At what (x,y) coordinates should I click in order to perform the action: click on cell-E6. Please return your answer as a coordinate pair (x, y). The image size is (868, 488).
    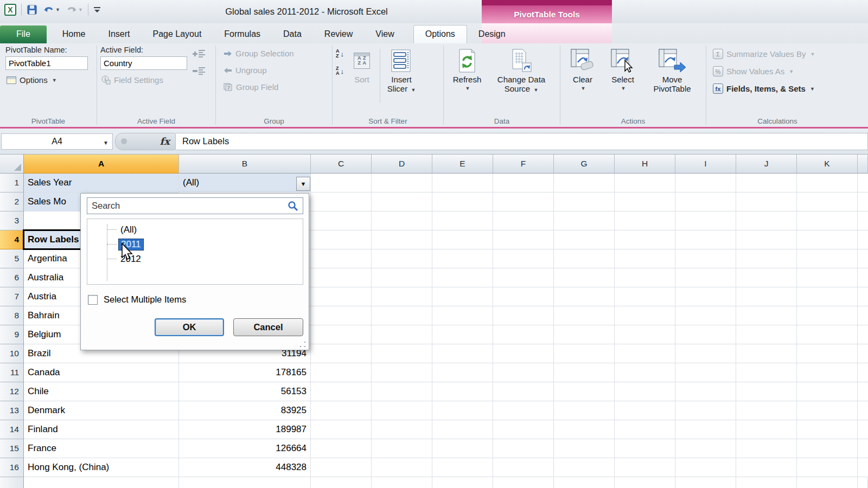
    Looking at the image, I should click on (463, 278).